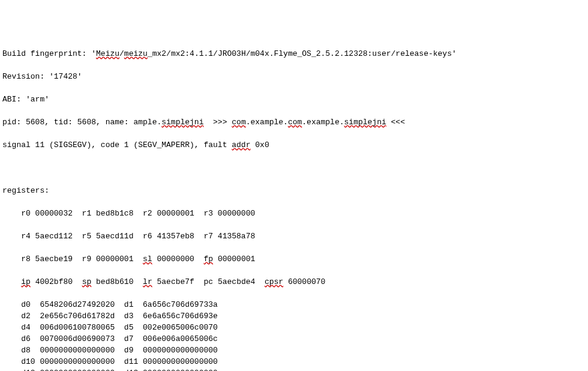  What do you see at coordinates (294, 282) in the screenshot?
I see `gpr-line: ip 4002bf80 sp bed8b610 lr 5aecbe7f pc 5…` at bounding box center [294, 282].